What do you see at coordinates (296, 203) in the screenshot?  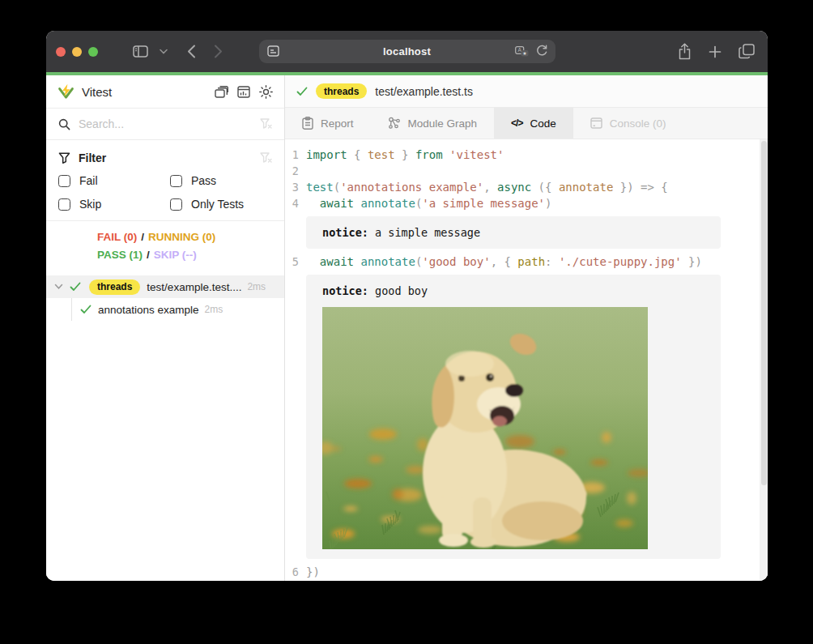 I see `line-number: 4` at bounding box center [296, 203].